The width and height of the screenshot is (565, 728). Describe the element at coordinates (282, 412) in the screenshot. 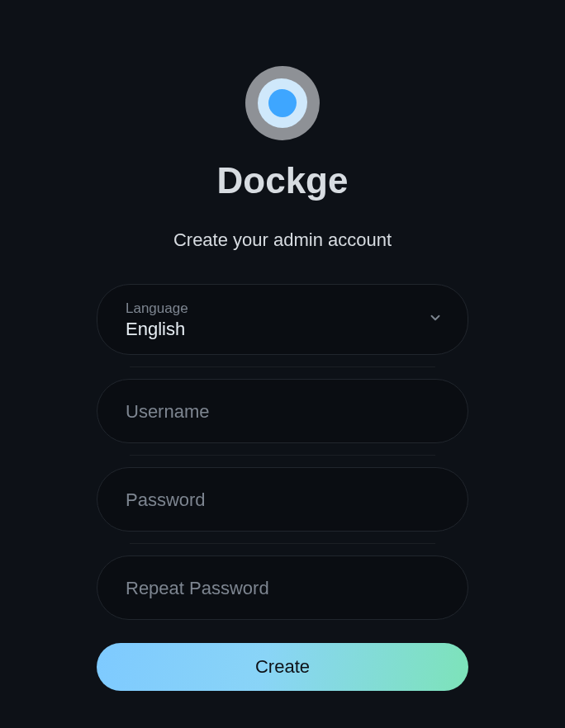

I see `username-input` at that location.